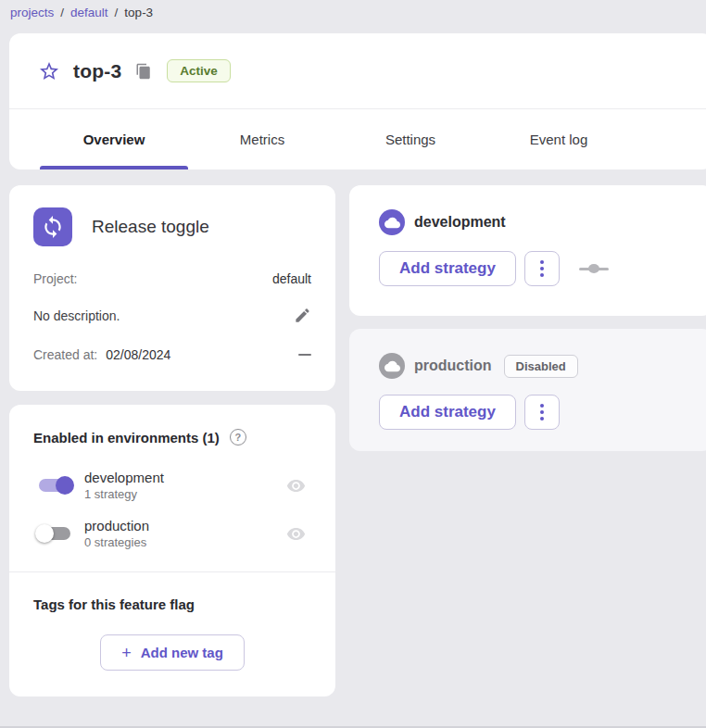 The height and width of the screenshot is (728, 706). Describe the element at coordinates (124, 495) in the screenshot. I see `environment-strategy-count: 1 strategy` at that location.